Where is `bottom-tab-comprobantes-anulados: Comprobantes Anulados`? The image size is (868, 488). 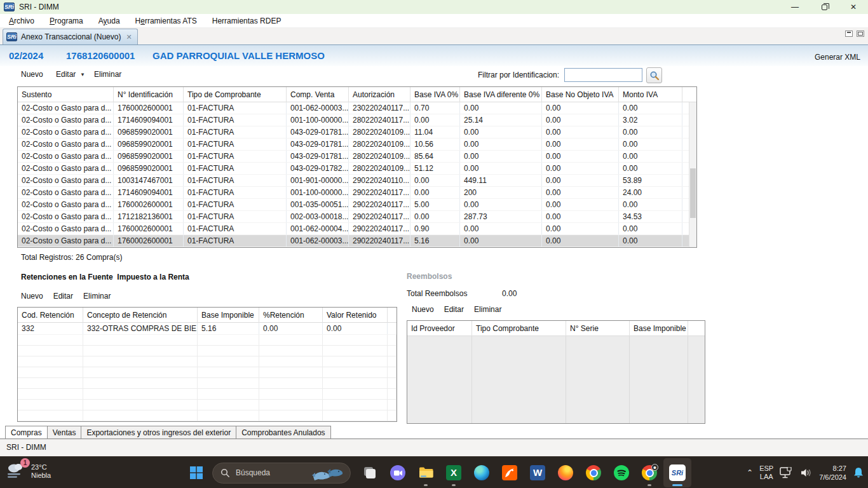 bottom-tab-comprobantes-anulados: Comprobantes Anulados is located at coordinates (283, 432).